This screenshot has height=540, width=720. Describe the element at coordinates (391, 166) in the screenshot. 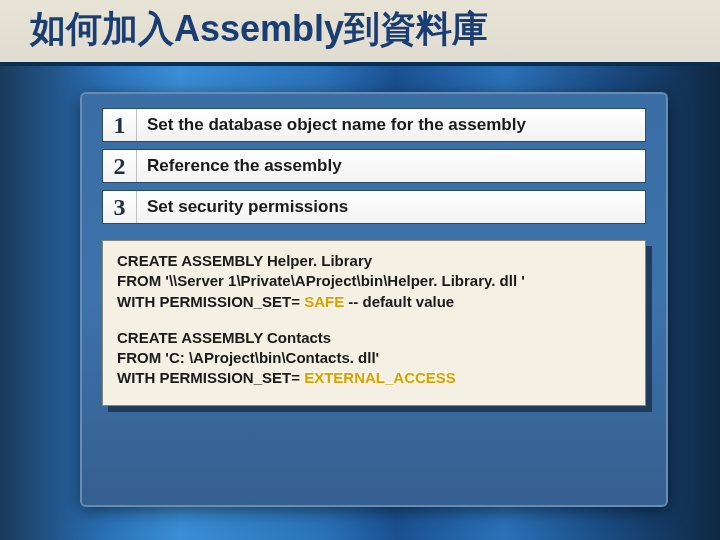

I see `step-text: Reference the assembly` at that location.